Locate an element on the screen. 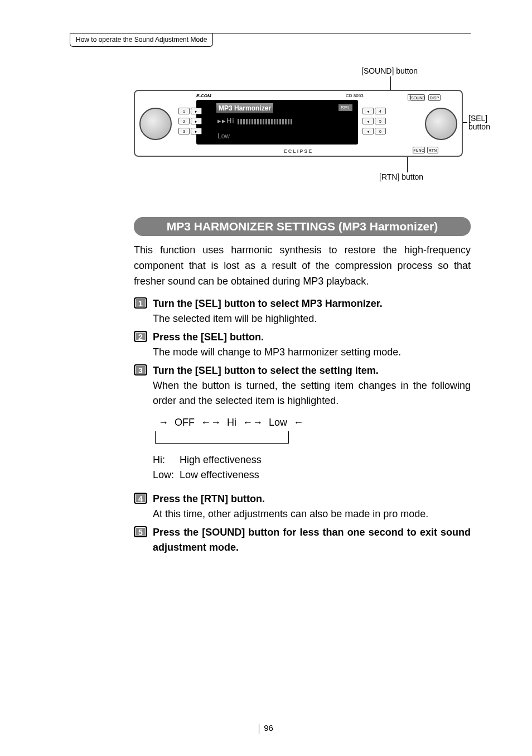  step-number: 2 is located at coordinates (141, 336).